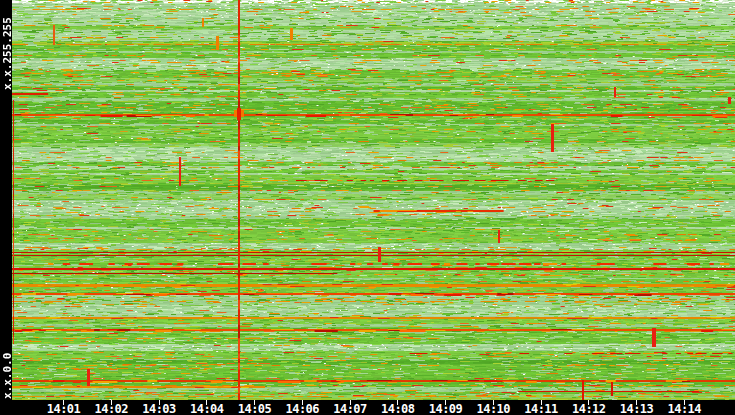 This screenshot has height=415, width=735. Describe the element at coordinates (8, 54) in the screenshot. I see `y-axis-max-label: x.x.255.255` at that location.